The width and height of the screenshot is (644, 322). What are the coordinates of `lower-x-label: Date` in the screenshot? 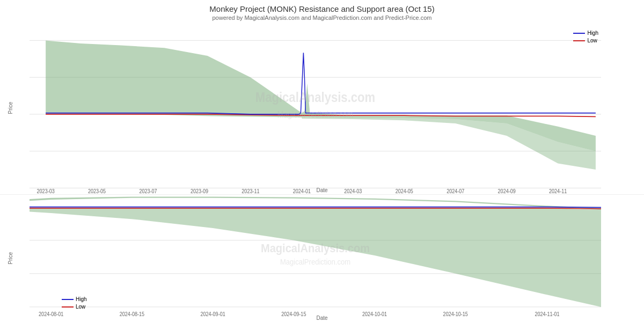 It's located at (322, 318).